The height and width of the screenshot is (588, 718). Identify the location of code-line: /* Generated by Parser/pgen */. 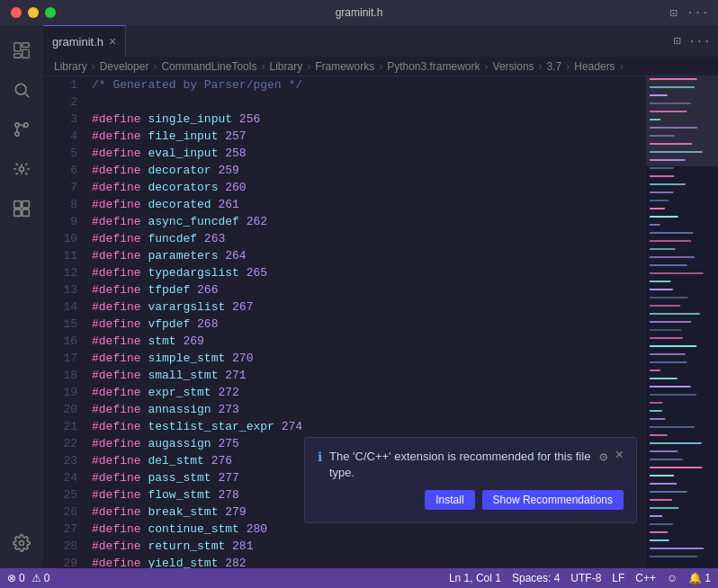
(369, 85).